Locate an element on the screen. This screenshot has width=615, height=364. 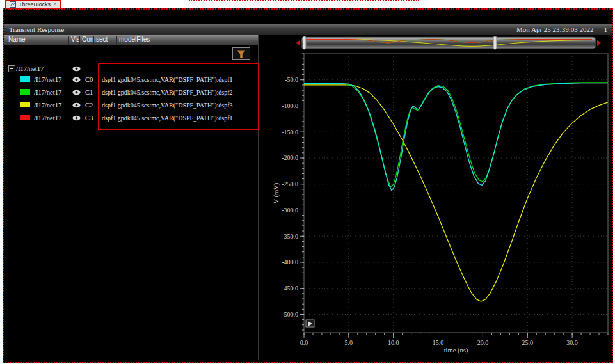
x-axis-label: time (ns) is located at coordinates (456, 351).